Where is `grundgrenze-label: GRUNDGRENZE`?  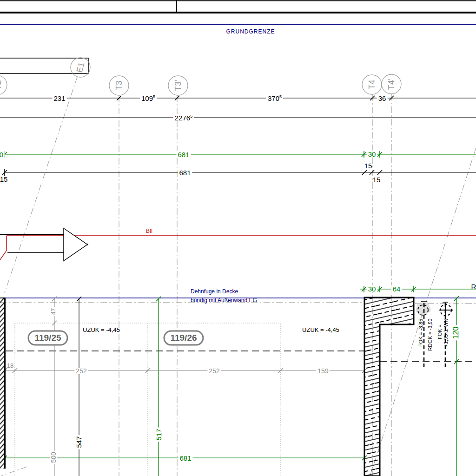
grundgrenze-label: GRUNDGRENZE is located at coordinates (250, 32).